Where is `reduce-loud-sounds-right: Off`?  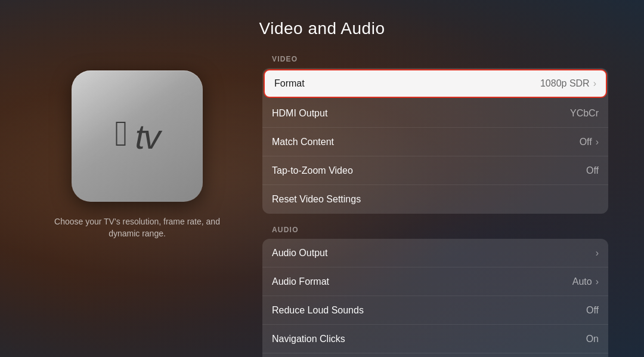 reduce-loud-sounds-right: Off is located at coordinates (593, 310).